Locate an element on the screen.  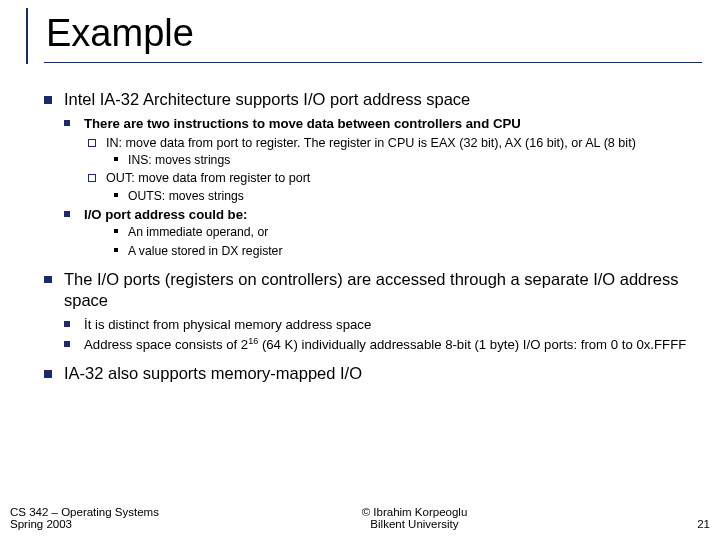
bullet-list-level2: İt is distinct from physical memory addr… is located at coordinates (380, 334).